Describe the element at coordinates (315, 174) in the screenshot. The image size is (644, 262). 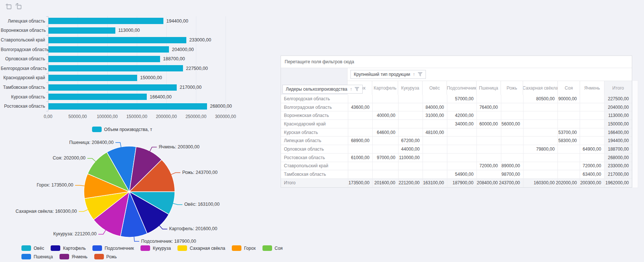
I see `pivot-row-header: Тамбовская область` at that location.